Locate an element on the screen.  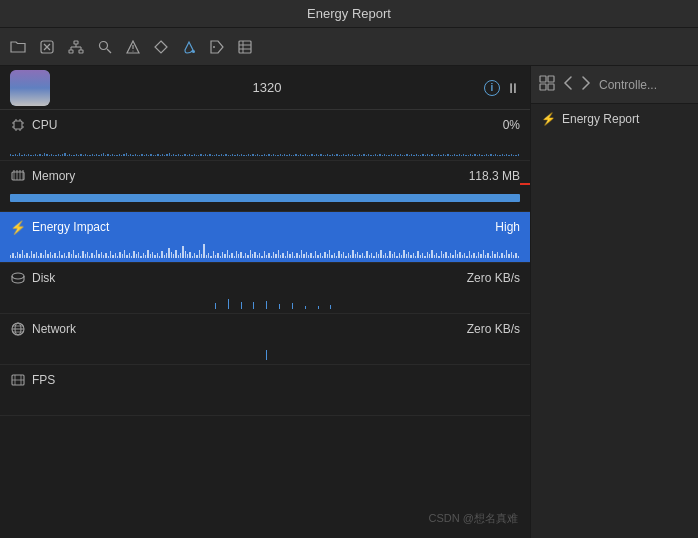
memory-icon is located at coordinates (18, 176).